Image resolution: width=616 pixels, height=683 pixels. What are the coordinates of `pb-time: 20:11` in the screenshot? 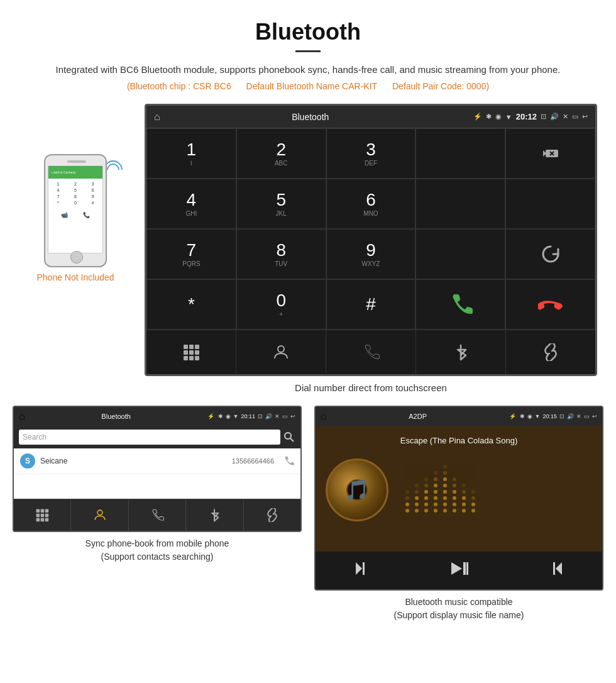 It's located at (248, 416).